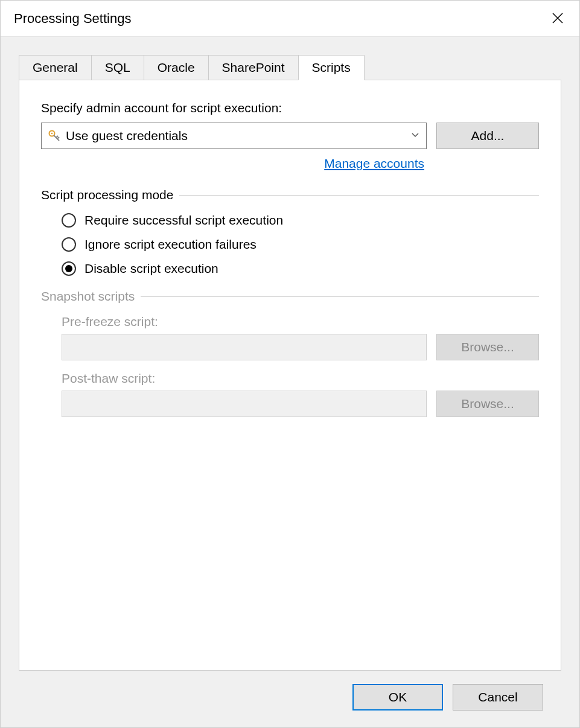  I want to click on tab-scripts: Scripts, so click(331, 68).